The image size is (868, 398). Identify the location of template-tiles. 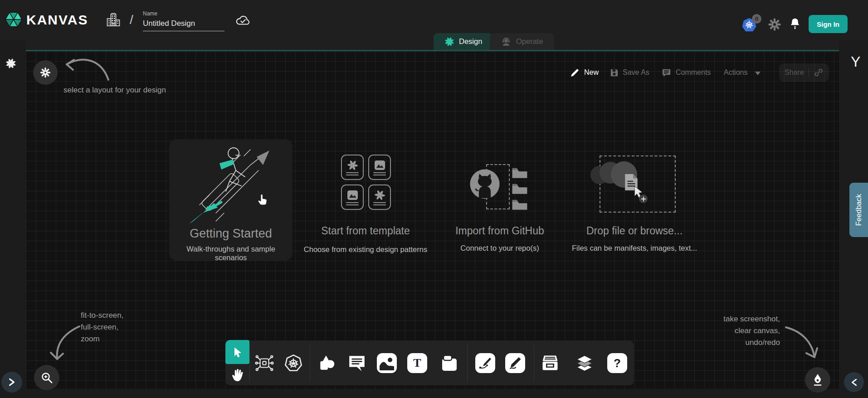
(366, 182).